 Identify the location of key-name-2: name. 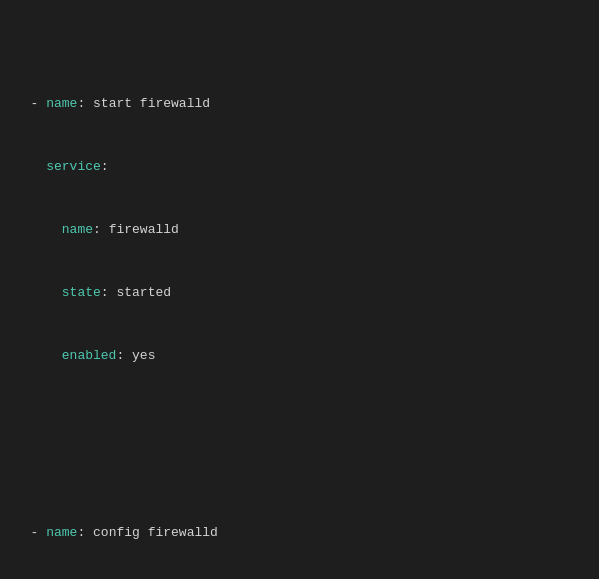
(78, 230).